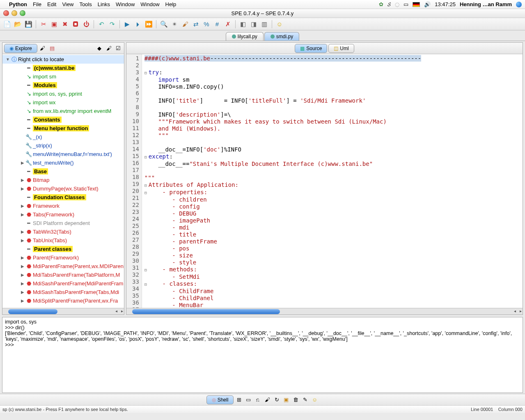  Describe the element at coordinates (54, 24) in the screenshot. I see `tool-copy-icon: ▣` at that location.